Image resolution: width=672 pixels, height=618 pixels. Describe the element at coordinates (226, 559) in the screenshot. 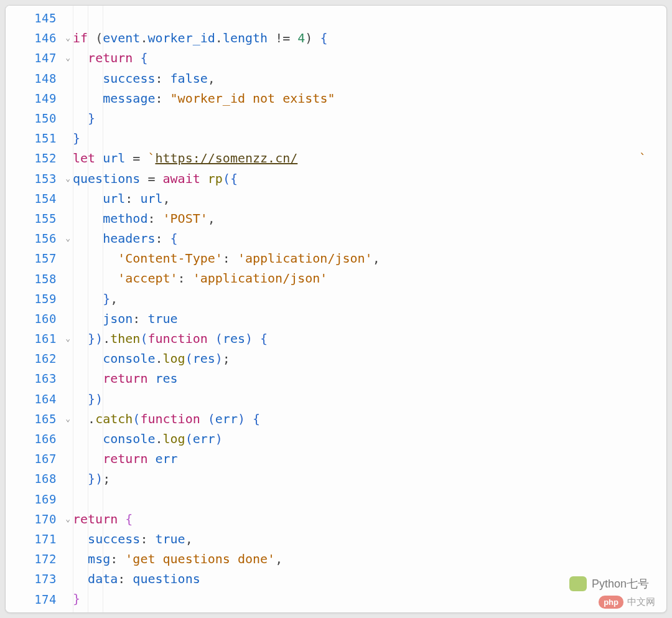

I see `code-line: msg: 'get questions done',` at that location.